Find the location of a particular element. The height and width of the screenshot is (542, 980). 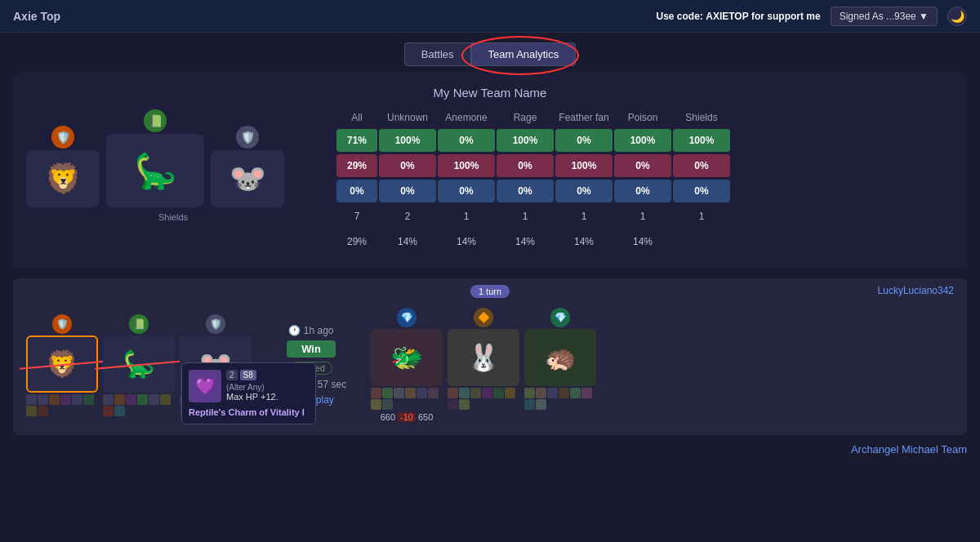

axie2-class-icon: 📗 is located at coordinates (139, 324).